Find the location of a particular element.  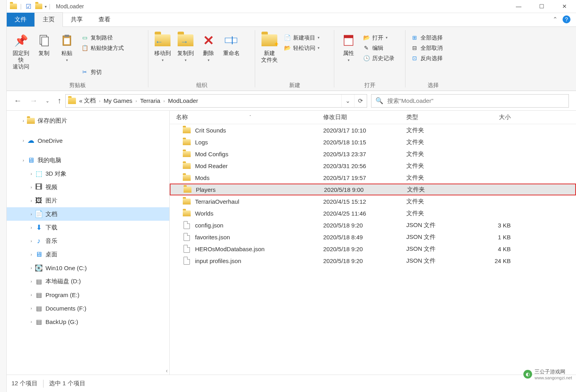

tree-item: ›▤本地磁盘 (D:) is located at coordinates (88, 281).